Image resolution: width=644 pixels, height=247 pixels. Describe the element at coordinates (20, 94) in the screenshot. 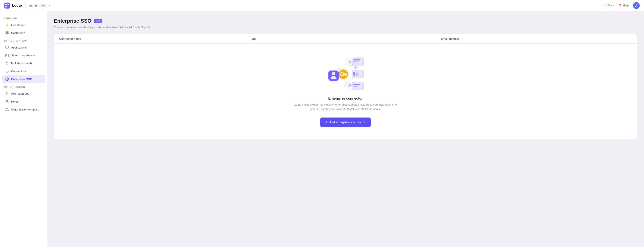

I see `sidebar-item-label: API resources` at that location.